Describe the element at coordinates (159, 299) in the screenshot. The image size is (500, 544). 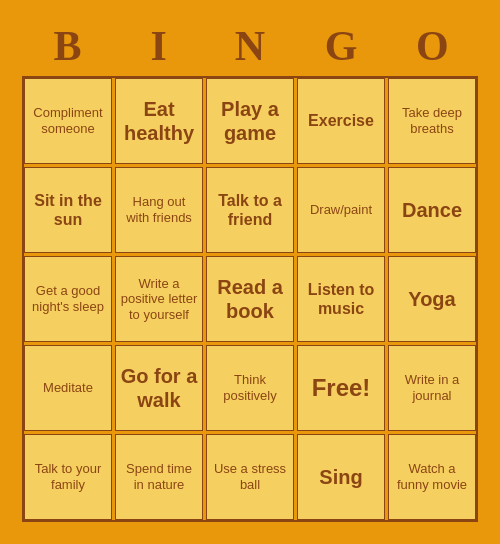
I see `bingo-cell: Write a positive letter to yourself` at that location.